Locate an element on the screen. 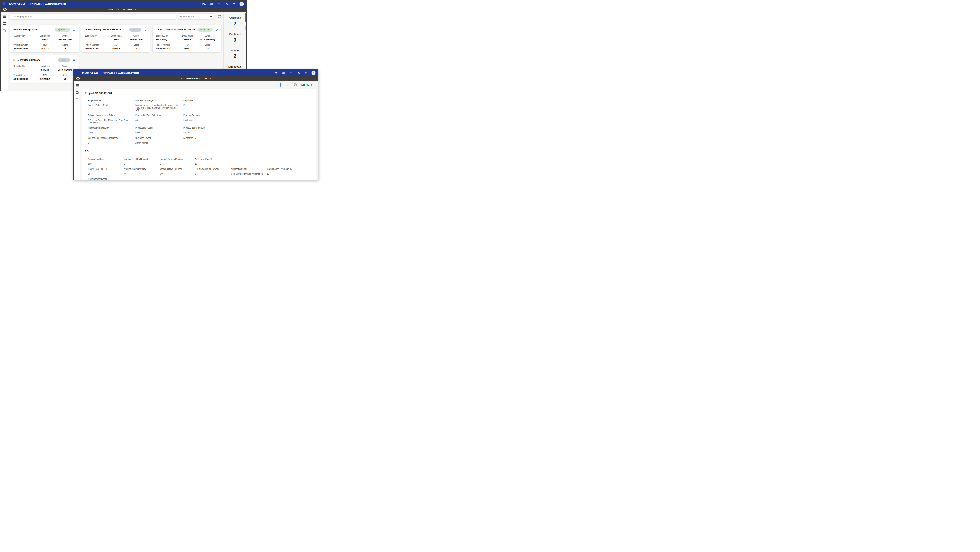  logo-tick is located at coordinates (92, 71).